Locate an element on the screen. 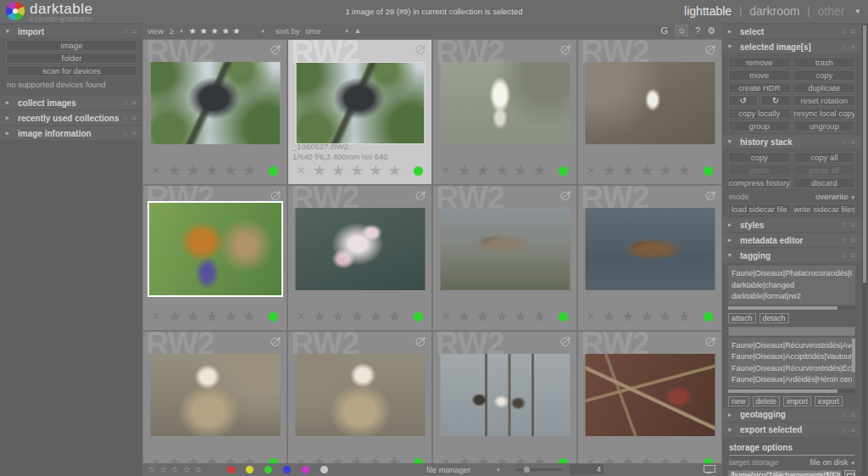 The image size is (868, 476). ungroup-button: ungroup is located at coordinates (825, 126).